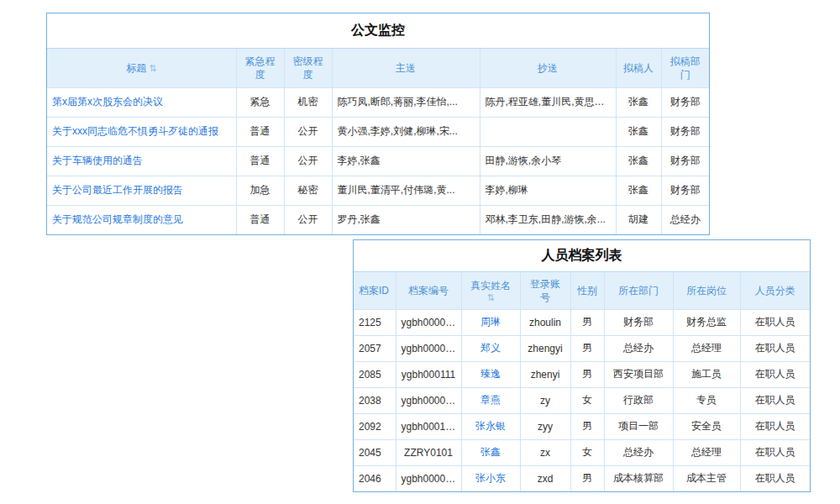 This screenshot has width=840, height=504. What do you see at coordinates (548, 161) in the screenshot?
I see `doc-cell-cc: 田静,游恢,余小琴` at bounding box center [548, 161].